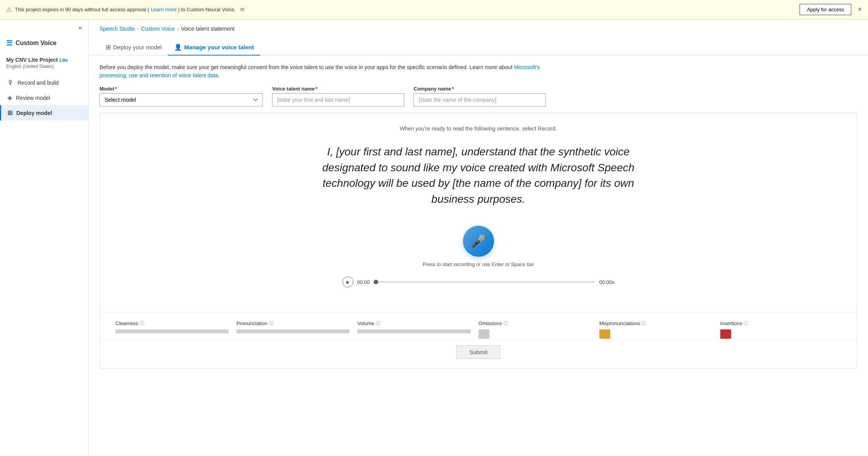 The width and height of the screenshot is (868, 456). I want to click on breadcrumb-sep-2: ›, so click(178, 29).